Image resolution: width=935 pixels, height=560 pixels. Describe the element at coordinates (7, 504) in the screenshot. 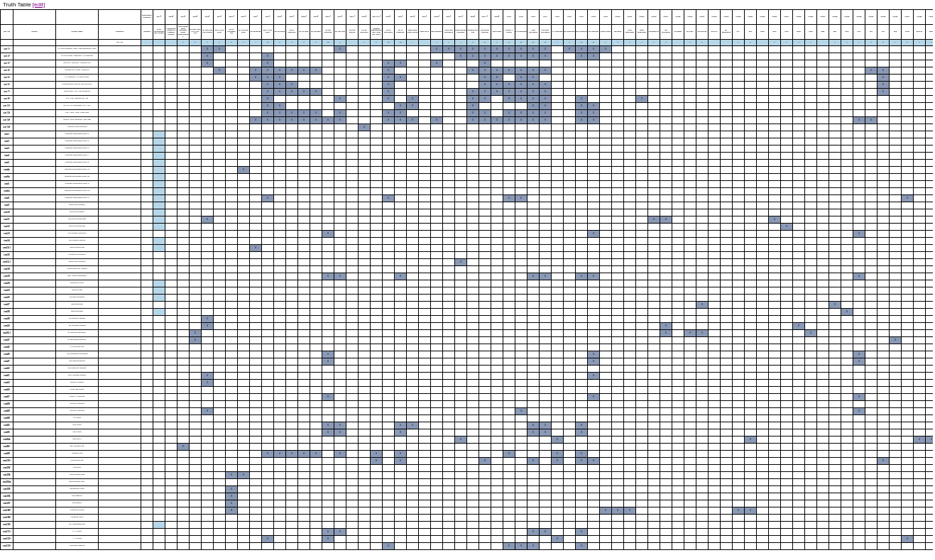

I see `row-id: caa107` at that location.